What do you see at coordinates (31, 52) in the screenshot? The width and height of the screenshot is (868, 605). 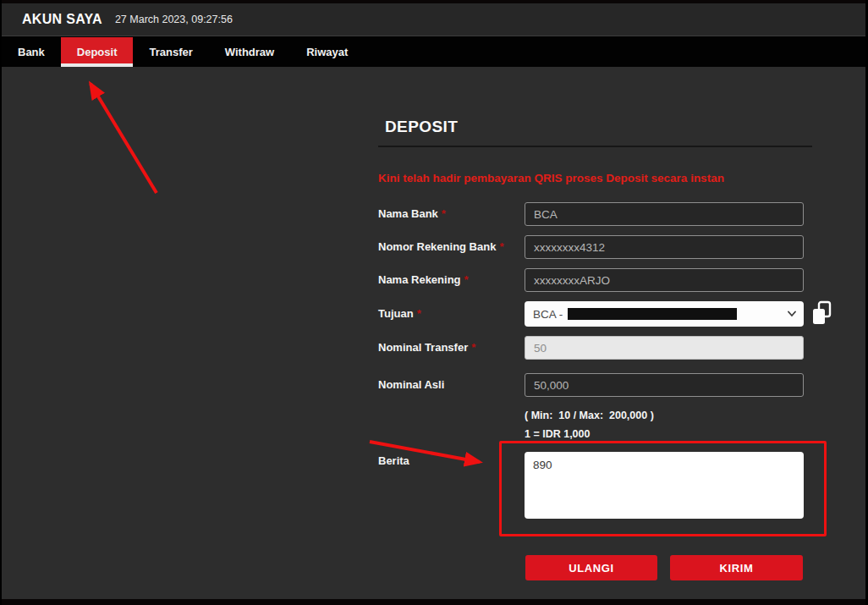 I see `tab-bank-label: Bank` at bounding box center [31, 52].